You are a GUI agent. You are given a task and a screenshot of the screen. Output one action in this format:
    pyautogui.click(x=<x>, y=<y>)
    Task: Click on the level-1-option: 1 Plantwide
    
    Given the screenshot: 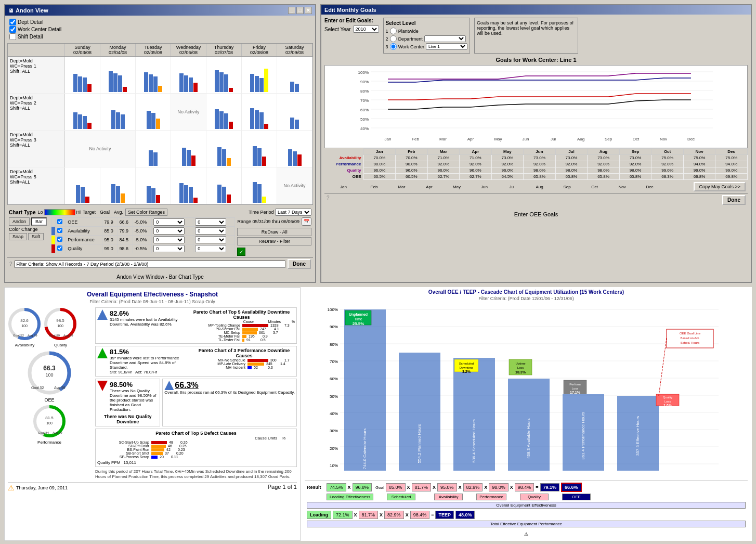 What is the action you would take?
    pyautogui.click(x=426, y=31)
    